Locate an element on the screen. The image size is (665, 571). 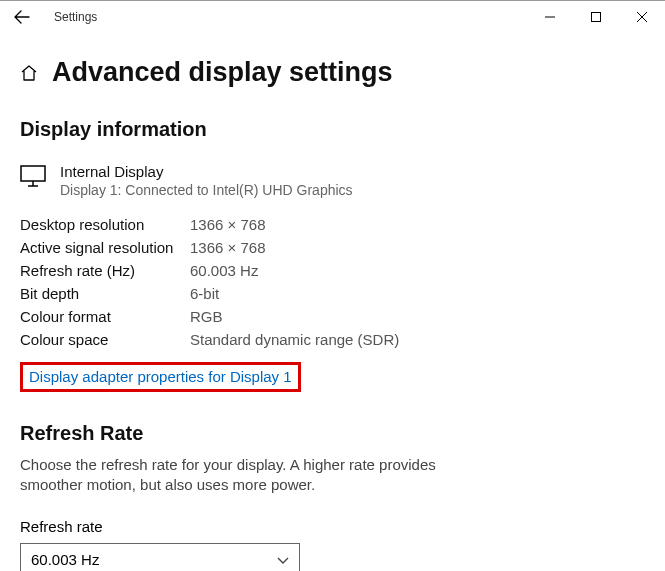
section-refresh-heading: Refresh Rate is located at coordinates (332, 434).